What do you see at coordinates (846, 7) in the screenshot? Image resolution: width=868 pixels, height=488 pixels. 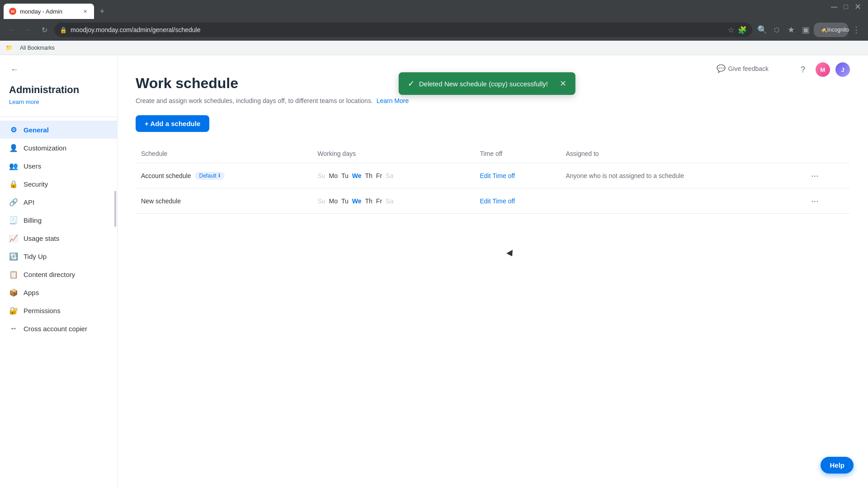 I see `maximize-button: □` at bounding box center [846, 7].